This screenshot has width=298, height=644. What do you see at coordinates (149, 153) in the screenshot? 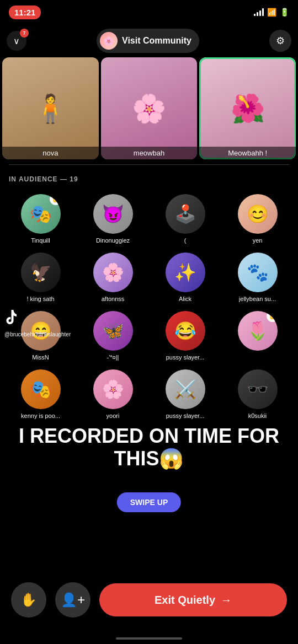
I see `speaker-meowbah-name: meowbah` at bounding box center [149, 153].